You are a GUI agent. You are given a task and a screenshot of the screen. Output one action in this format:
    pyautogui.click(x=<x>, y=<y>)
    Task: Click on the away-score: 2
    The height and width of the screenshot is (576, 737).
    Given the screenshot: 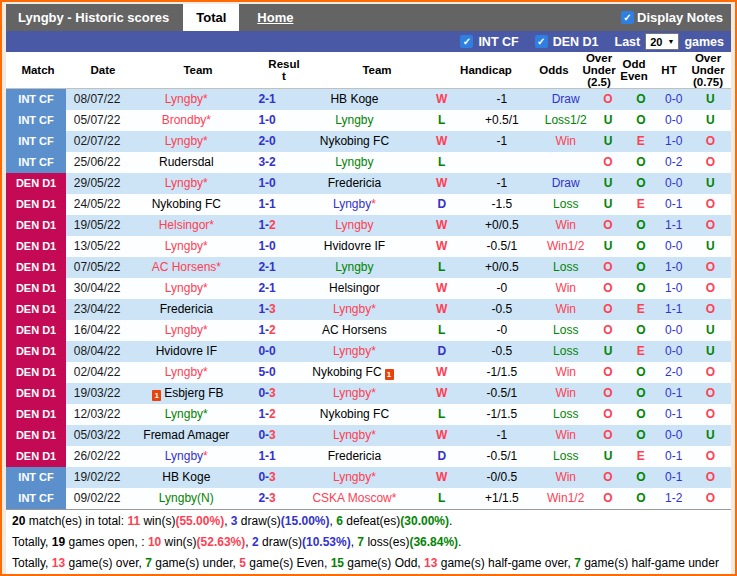 What is the action you would take?
    pyautogui.click(x=272, y=414)
    